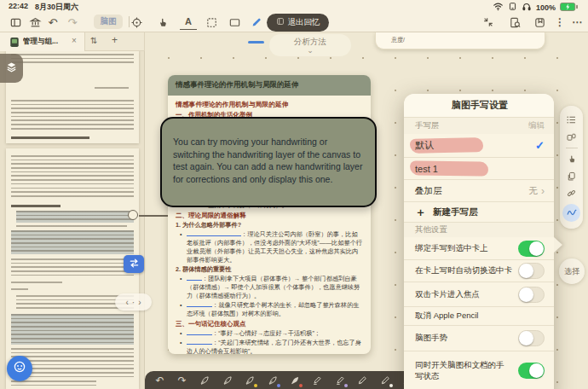  What do you see at coordinates (159, 380) in the screenshot?
I see `undo-stroke-icon: ↶` at bounding box center [159, 380].